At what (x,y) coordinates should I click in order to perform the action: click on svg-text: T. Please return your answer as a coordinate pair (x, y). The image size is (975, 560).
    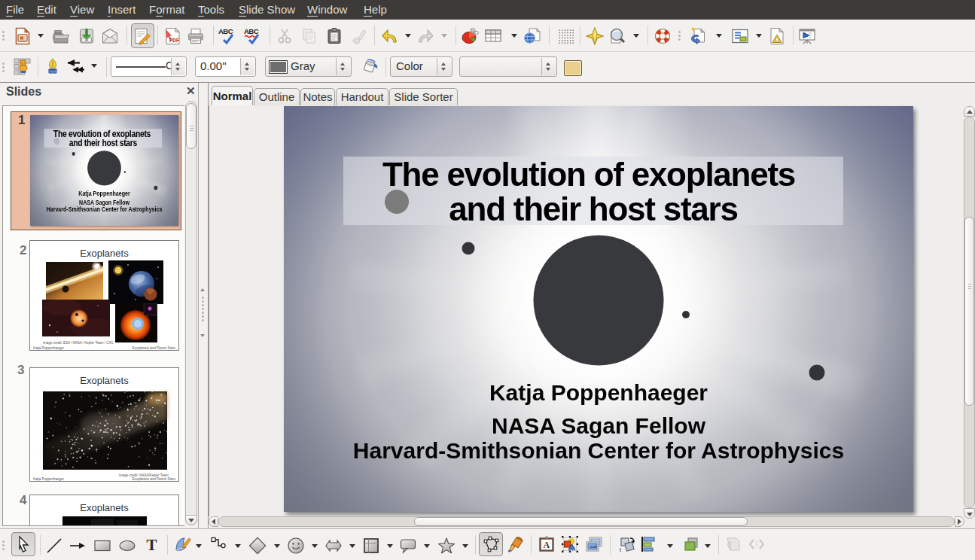
    Looking at the image, I should click on (152, 545).